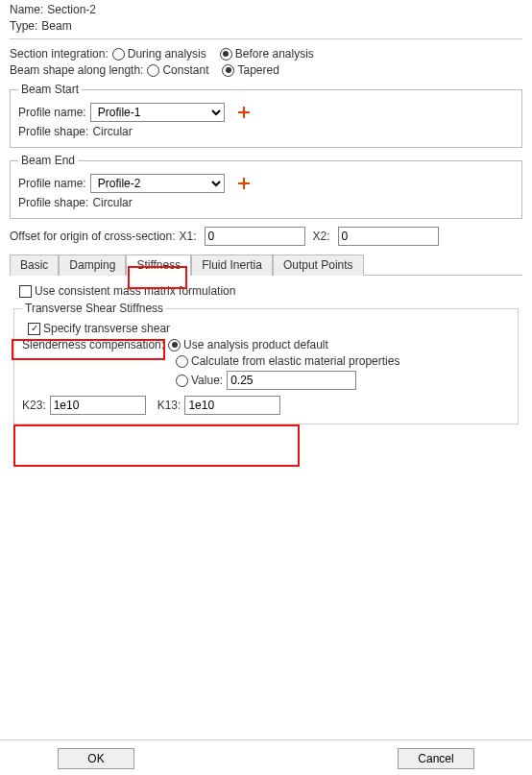  Describe the element at coordinates (92, 236) in the screenshot. I see `offset-label: Offset for origin of cross-section:` at that location.